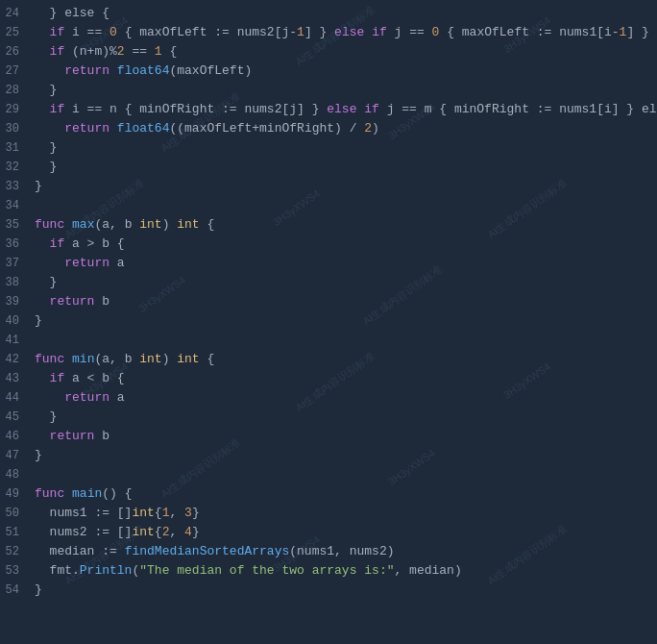 The image size is (657, 644). Describe the element at coordinates (15, 456) in the screenshot. I see `line-number: 47` at that location.